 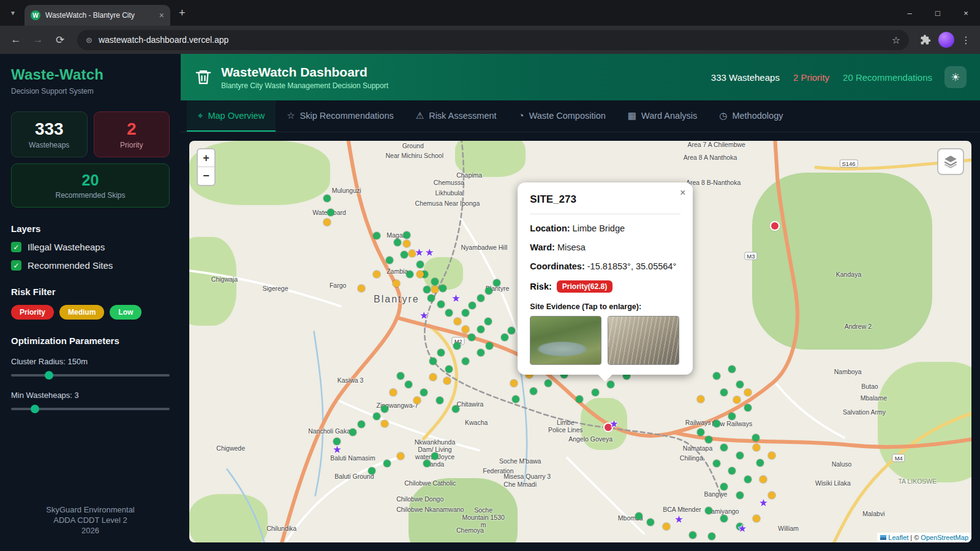 What do you see at coordinates (35, 409) in the screenshot?
I see `min-wasteheaps-slider-thumb` at bounding box center [35, 409].